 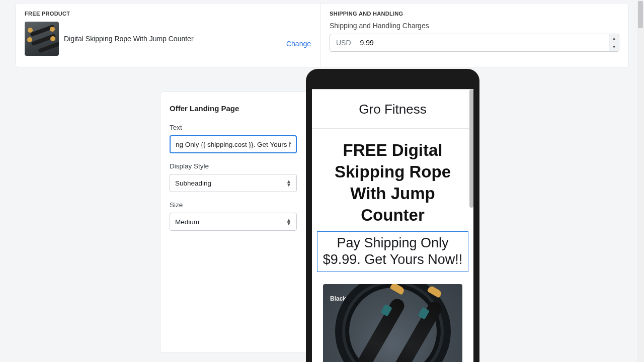 I want to click on stepper-down-icon: ▼, so click(x=614, y=47).